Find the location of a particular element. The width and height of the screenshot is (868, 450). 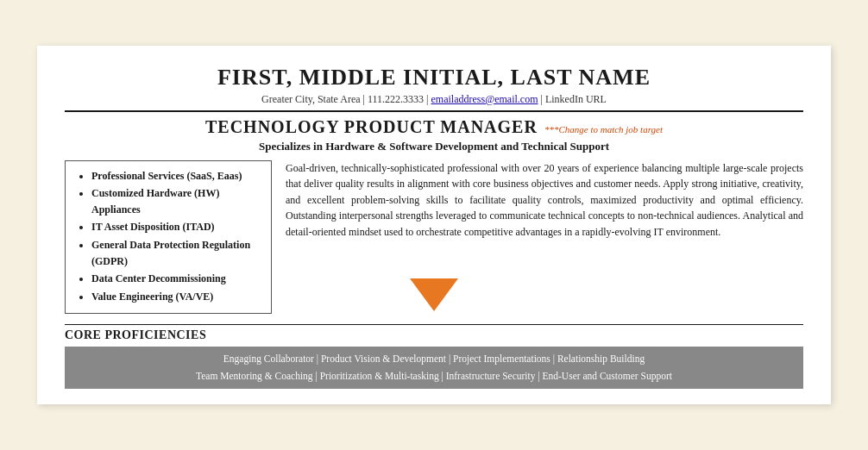

job-title-row: TECHNOLOGY PRODUCT MANAGER ***Change to … is located at coordinates (434, 128).